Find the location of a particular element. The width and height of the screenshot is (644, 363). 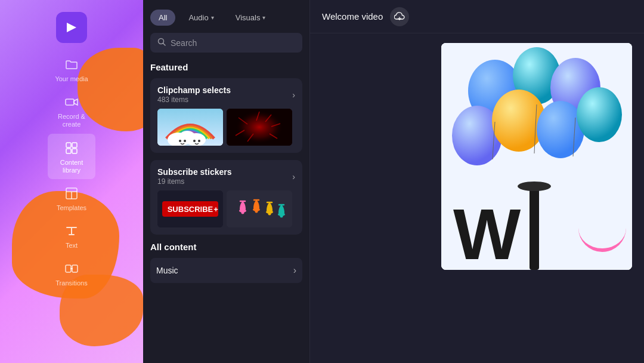

subscribe-stickers-card: Subscribe stickers 19 items › SUBSCRIBE is located at coordinates (227, 197).